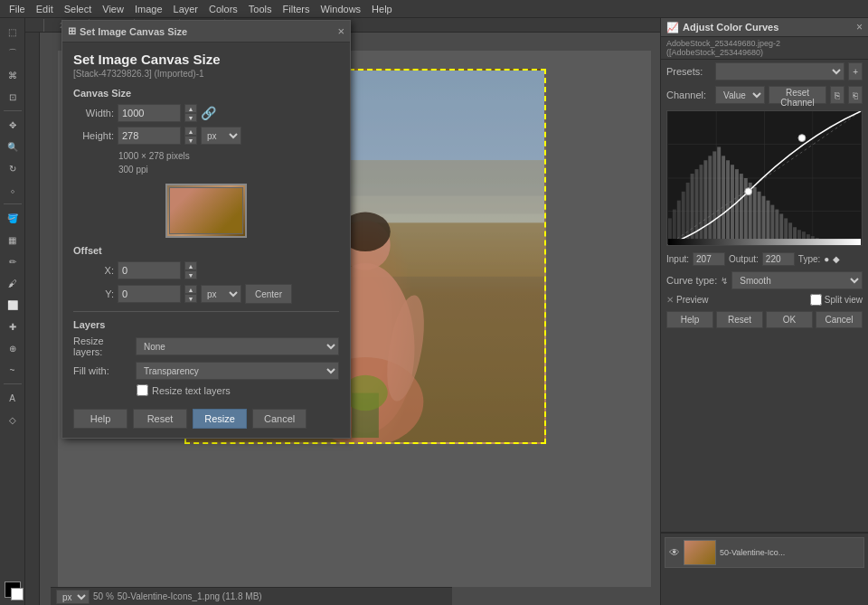  What do you see at coordinates (191, 298) in the screenshot?
I see `y-down-arrow: ▼` at bounding box center [191, 298].